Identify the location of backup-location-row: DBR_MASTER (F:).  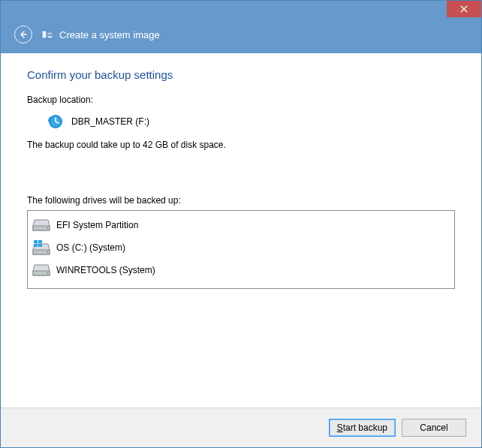
(251, 122).